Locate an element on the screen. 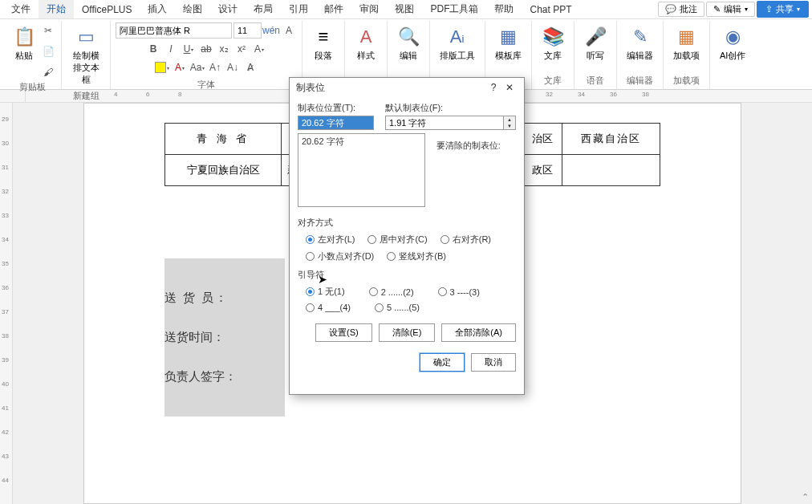 The width and height of the screenshot is (812, 504). menu-pdftoolbox: PDF工具箱 is located at coordinates (454, 10).